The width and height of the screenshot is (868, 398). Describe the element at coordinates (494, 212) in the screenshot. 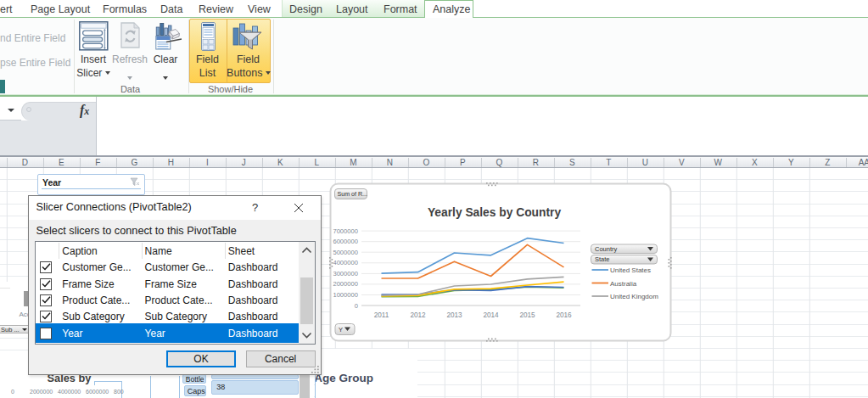

I see `svg-text: Yearly Sales by Country` at that location.